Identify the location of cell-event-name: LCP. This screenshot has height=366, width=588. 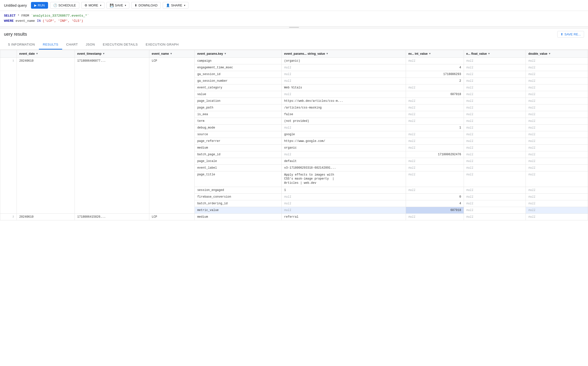
(172, 135).